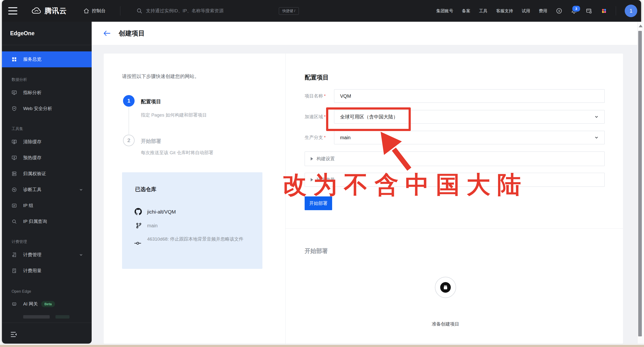 The image size is (644, 347). Describe the element at coordinates (47, 271) in the screenshot. I see `sidebar-item-billing-usage: 计费用量` at that location.